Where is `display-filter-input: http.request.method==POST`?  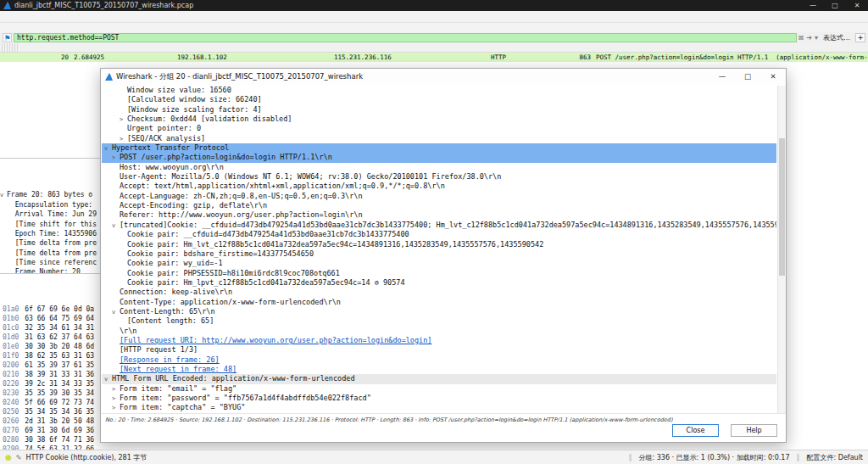 display-filter-input: http.request.method==POST is located at coordinates (405, 37).